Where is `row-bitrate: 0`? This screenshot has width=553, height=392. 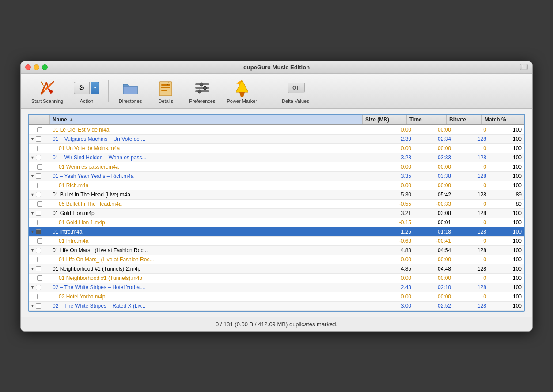
row-bitrate: 0 is located at coordinates (471, 204).